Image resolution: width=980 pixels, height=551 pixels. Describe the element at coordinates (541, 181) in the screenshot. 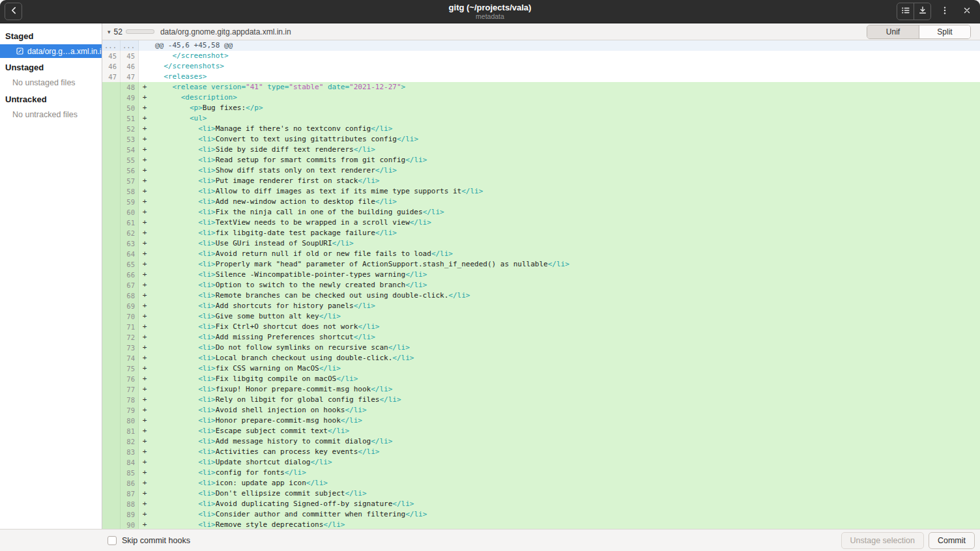

I see `diff-line: 57+ <li>Put image renderer first on stac…` at that location.